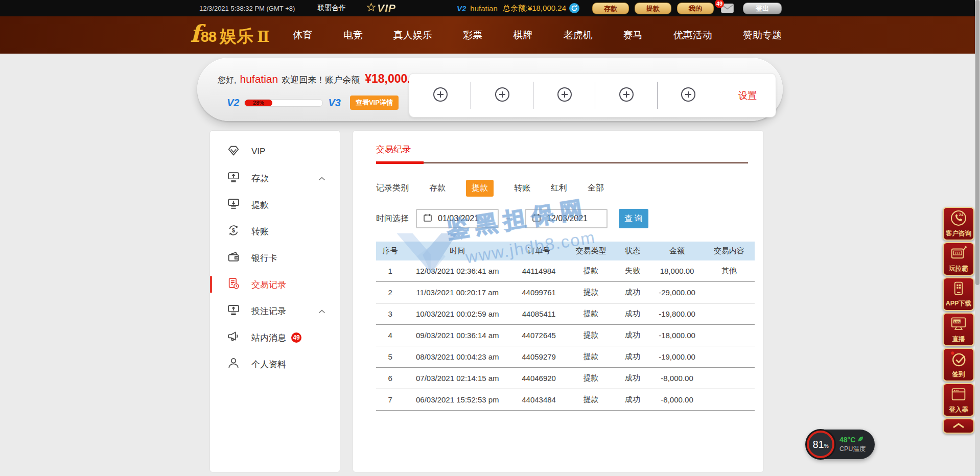  Describe the element at coordinates (611, 8) in the screenshot. I see `deposit-button: 存款` at that location.